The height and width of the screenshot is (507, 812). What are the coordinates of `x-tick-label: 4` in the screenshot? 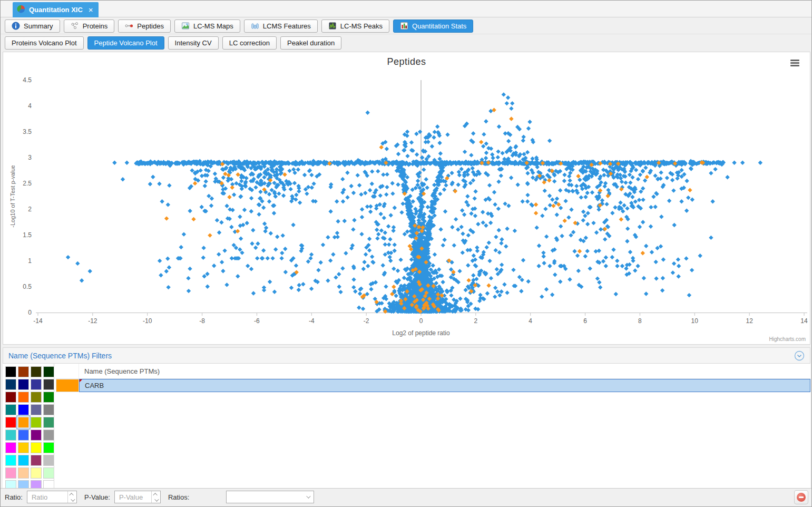 It's located at (530, 321).